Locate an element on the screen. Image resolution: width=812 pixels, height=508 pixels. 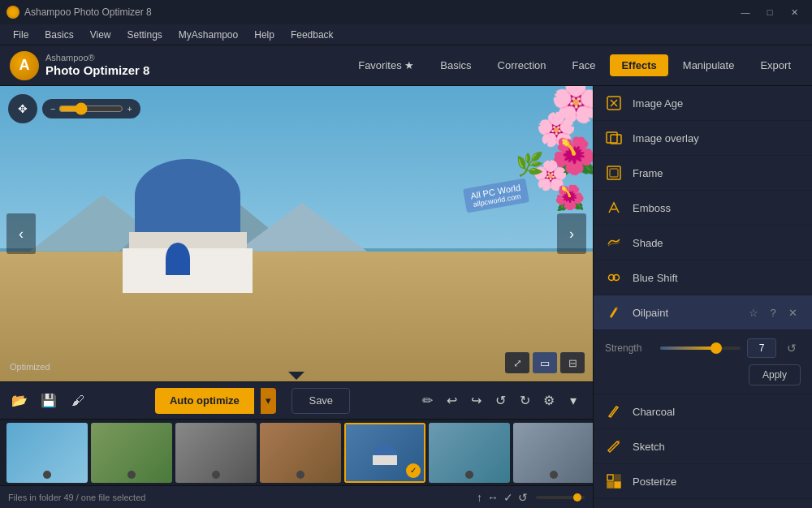
nav-export: Export is located at coordinates (775, 65).